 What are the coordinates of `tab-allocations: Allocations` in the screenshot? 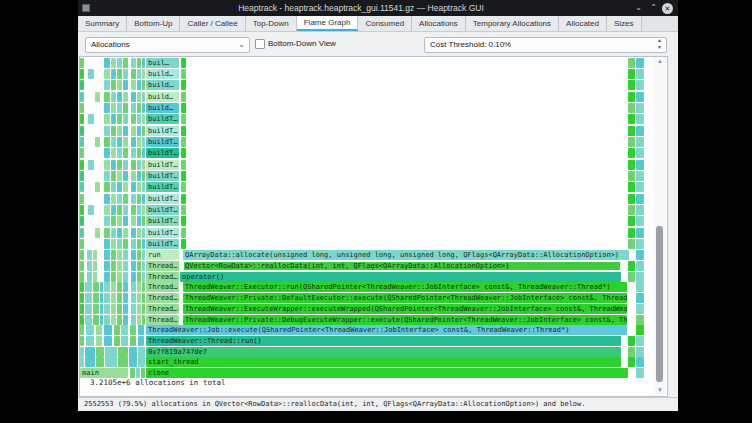 It's located at (439, 24).